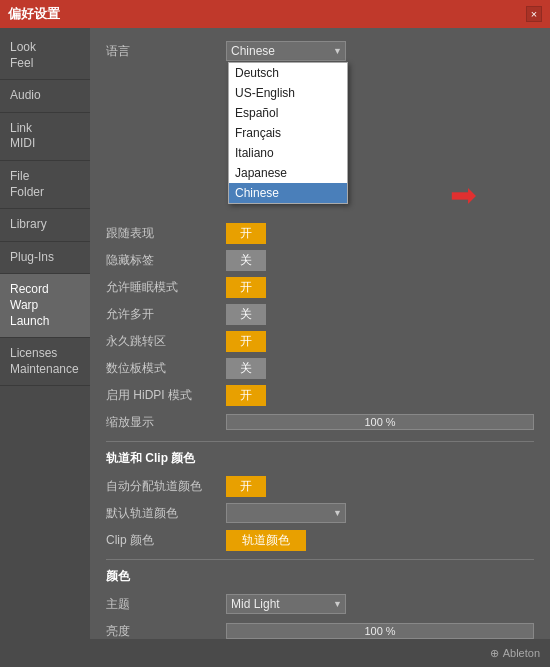 Image resolution: width=550 pixels, height=667 pixels. What do you see at coordinates (288, 193) in the screenshot?
I see `dropdown-item-chinese: Chinese` at bounding box center [288, 193].